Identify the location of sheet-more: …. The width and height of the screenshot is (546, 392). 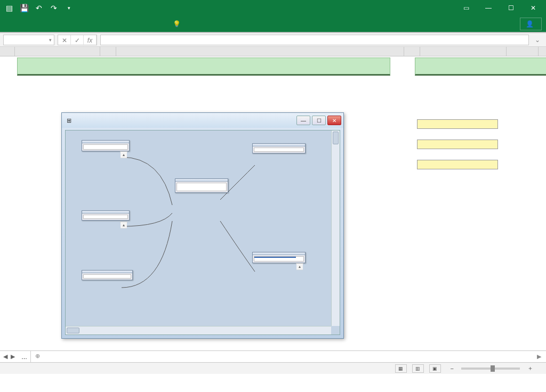
(25, 357).